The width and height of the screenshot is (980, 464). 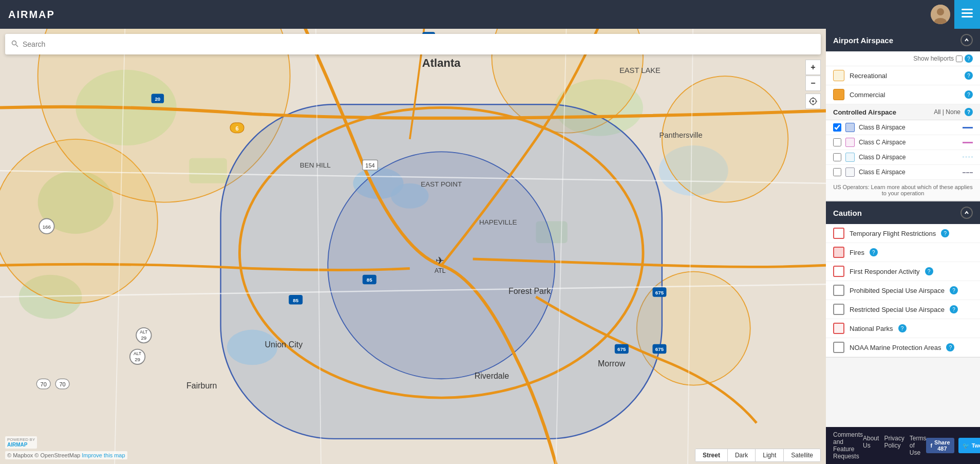 What do you see at coordinates (848, 446) in the screenshot?
I see `comments-link: Comments and Feature Requests` at bounding box center [848, 446].